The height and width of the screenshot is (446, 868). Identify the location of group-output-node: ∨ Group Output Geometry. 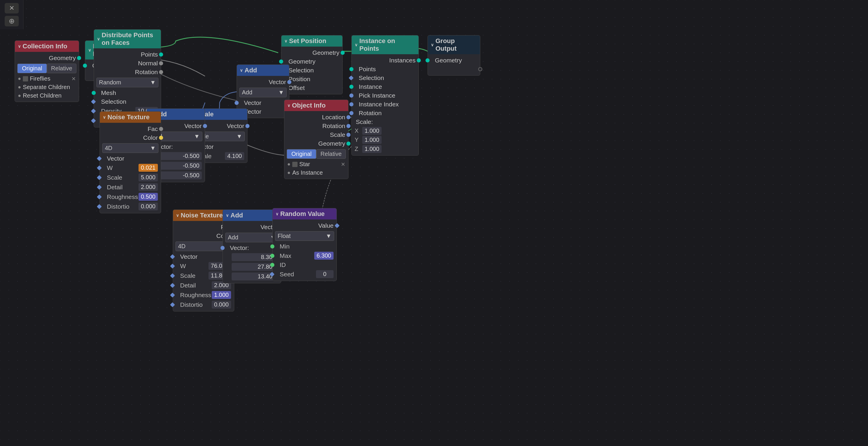
(454, 55).